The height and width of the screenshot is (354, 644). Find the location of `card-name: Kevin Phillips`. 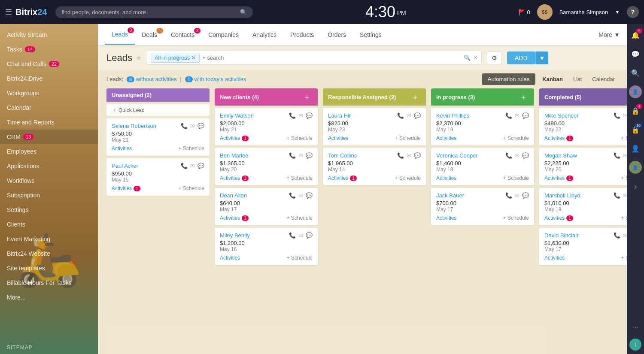

card-name: Kevin Phillips is located at coordinates (453, 116).